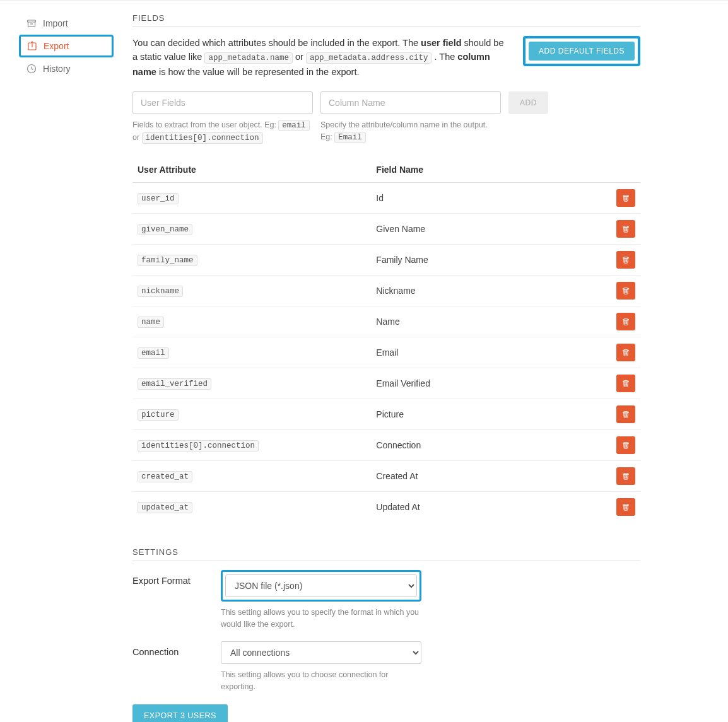 The height and width of the screenshot is (722, 728). I want to click on user-attribute-value: nickname, so click(160, 291).